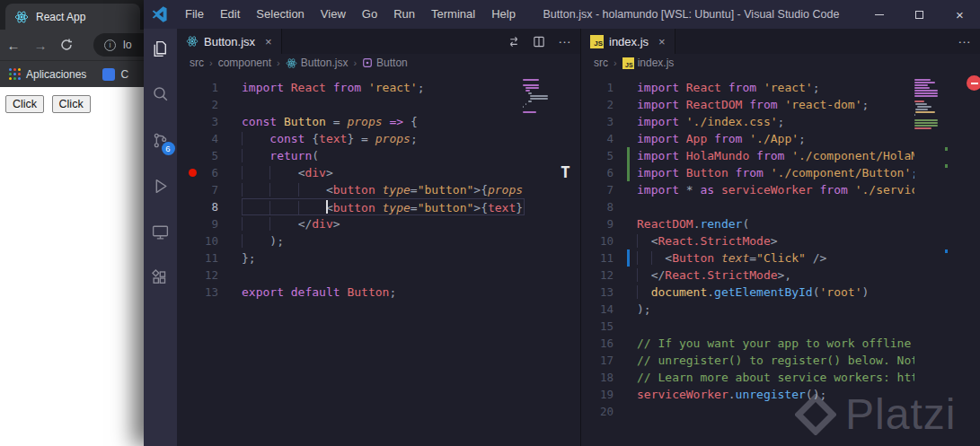 The height and width of the screenshot is (446, 980). I want to click on gutter: 12, so click(609, 275).